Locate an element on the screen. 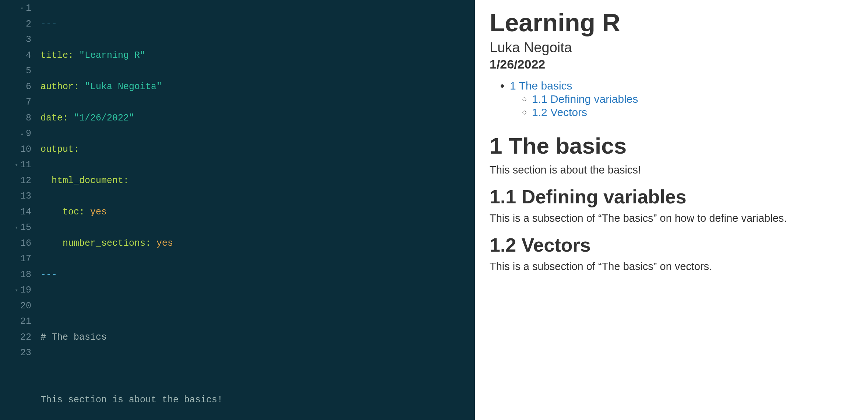 The image size is (868, 420). yaml-key: title: is located at coordinates (57, 55).